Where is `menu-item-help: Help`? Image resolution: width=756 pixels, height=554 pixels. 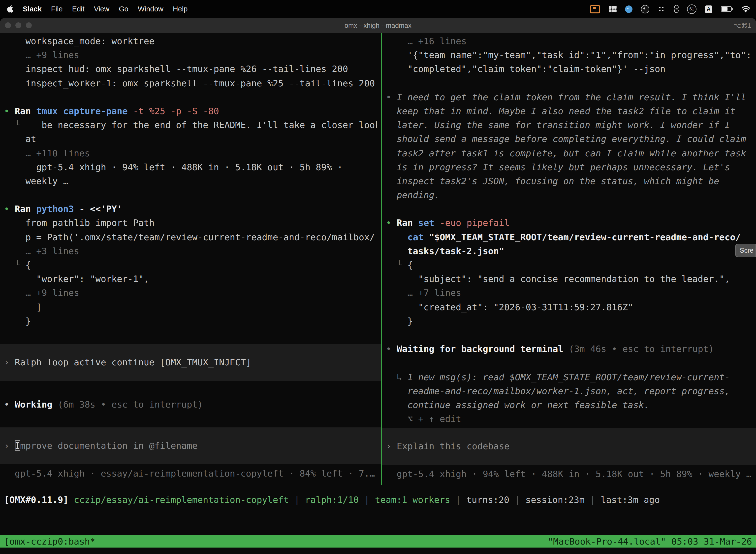 menu-item-help: Help is located at coordinates (180, 9).